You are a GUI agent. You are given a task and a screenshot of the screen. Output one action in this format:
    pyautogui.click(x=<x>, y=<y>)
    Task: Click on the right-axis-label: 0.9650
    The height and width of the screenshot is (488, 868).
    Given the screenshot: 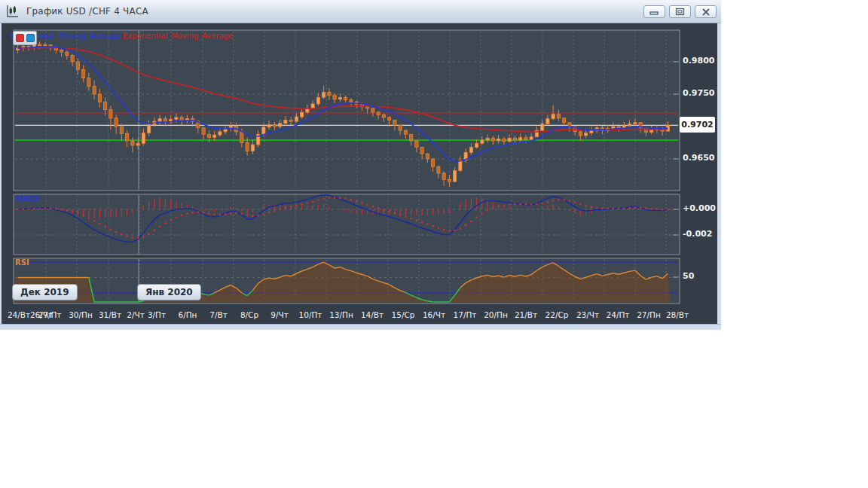 What is the action you would take?
    pyautogui.click(x=698, y=158)
    